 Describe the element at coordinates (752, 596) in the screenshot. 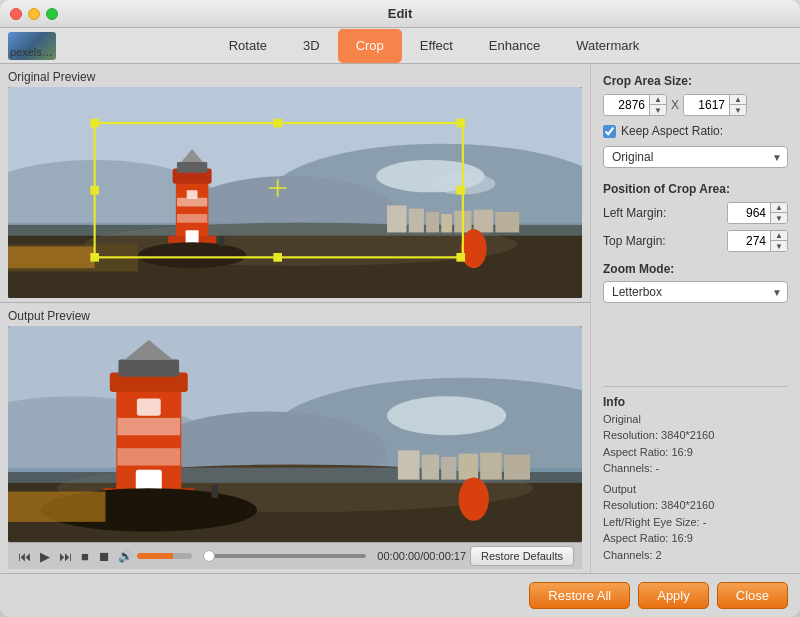

I see `close-button: Close` at that location.